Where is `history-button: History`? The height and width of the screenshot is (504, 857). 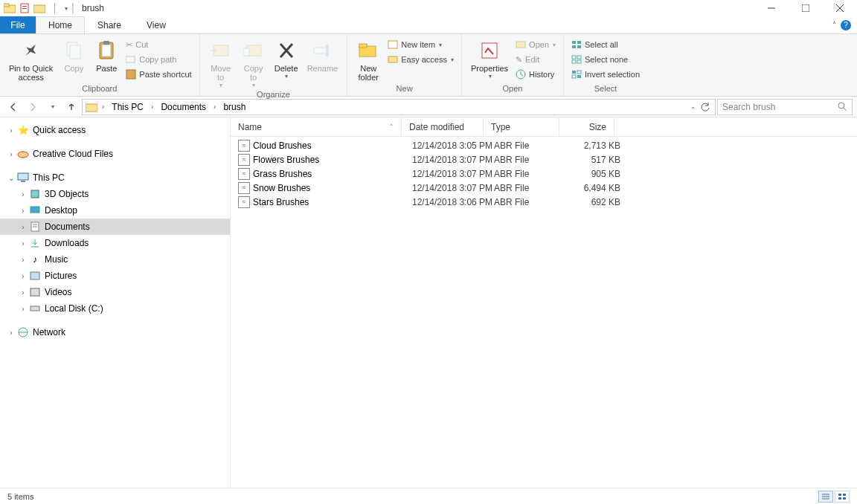 history-button: History is located at coordinates (536, 74).